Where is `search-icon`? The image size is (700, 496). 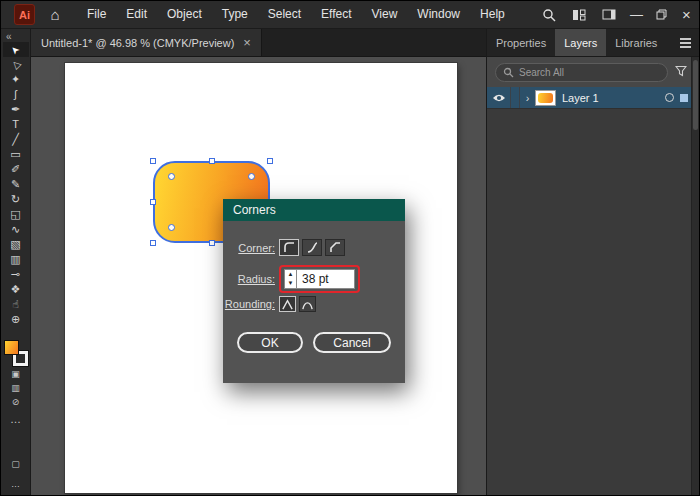
search-icon is located at coordinates (549, 14).